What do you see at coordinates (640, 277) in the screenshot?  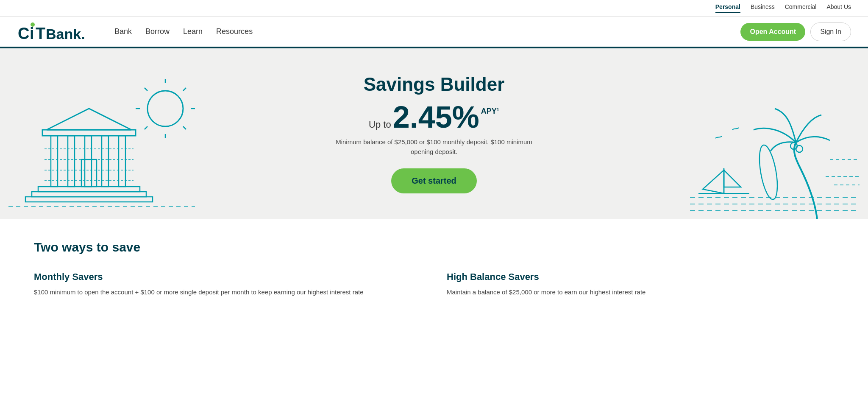 I see `high-balance-title: High Balance Savers` at bounding box center [640, 277].